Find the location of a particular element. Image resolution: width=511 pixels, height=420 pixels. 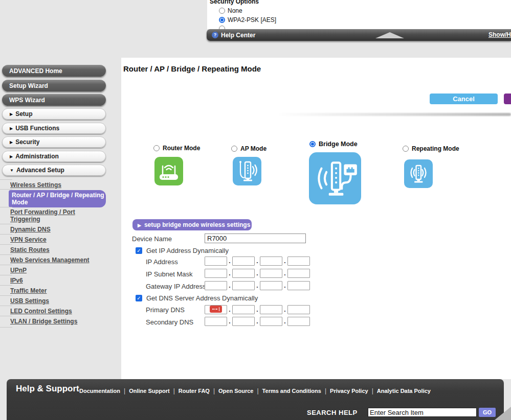

mode-option-ap: AP Mode is located at coordinates (249, 149).